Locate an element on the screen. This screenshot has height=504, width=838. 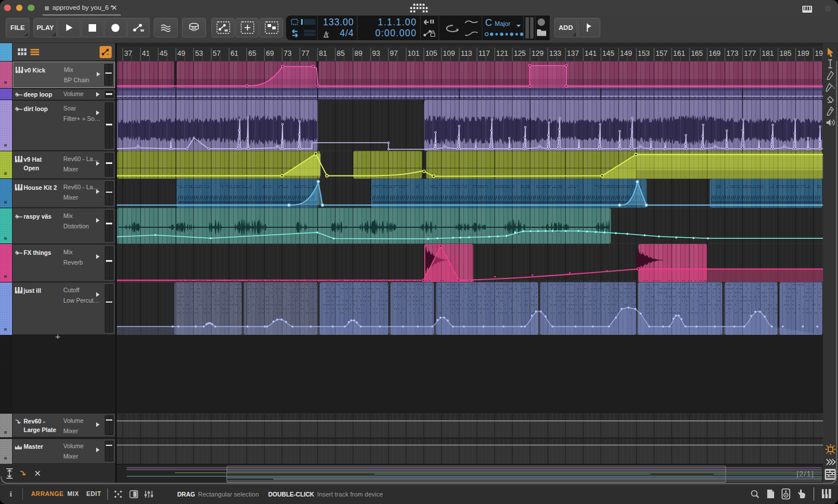
svg-text: 81 is located at coordinates (323, 54).